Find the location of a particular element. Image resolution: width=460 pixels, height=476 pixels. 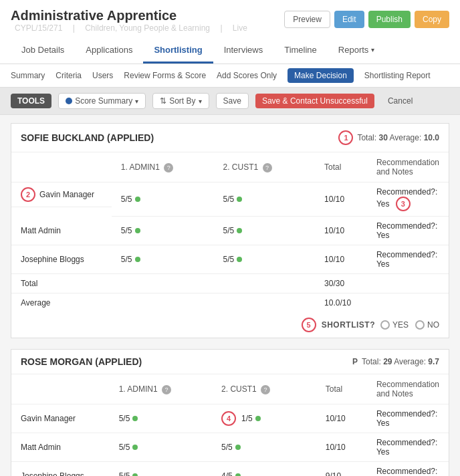

tab-interviews: Interviews is located at coordinates (243, 51).